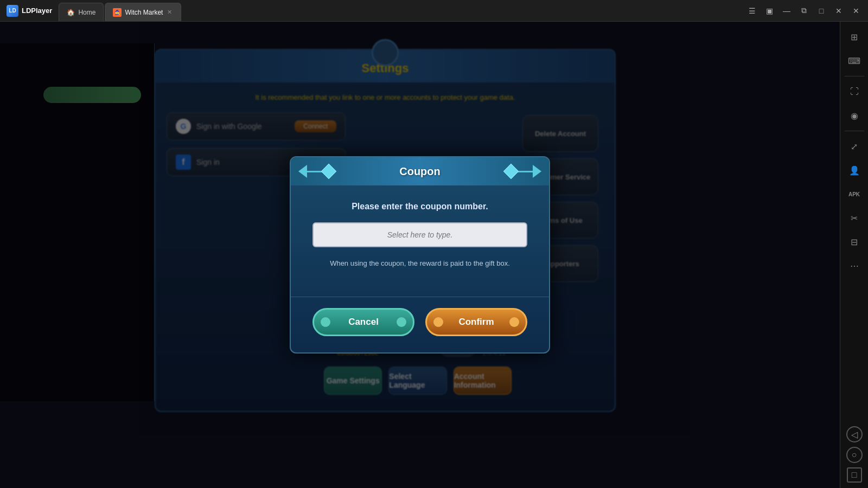  I want to click on modal-prompt: Please enter the coupon number., so click(420, 207).